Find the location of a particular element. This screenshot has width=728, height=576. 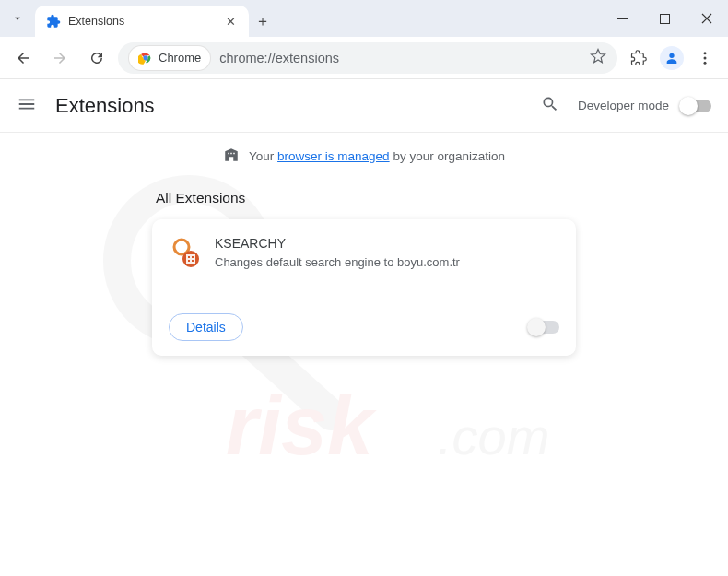

address-bar: Chrome chrome://extensions is located at coordinates (368, 58).